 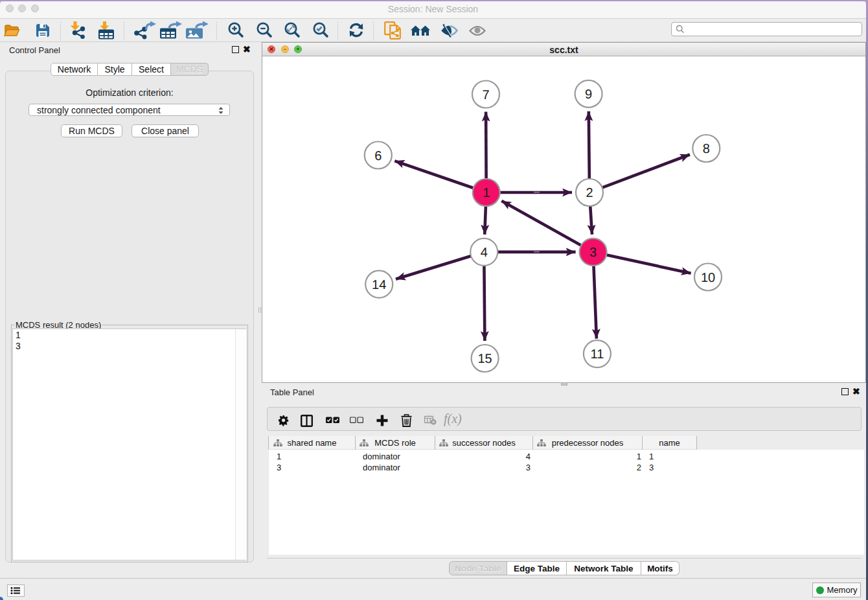 I want to click on svg-text: 6, so click(x=378, y=156).